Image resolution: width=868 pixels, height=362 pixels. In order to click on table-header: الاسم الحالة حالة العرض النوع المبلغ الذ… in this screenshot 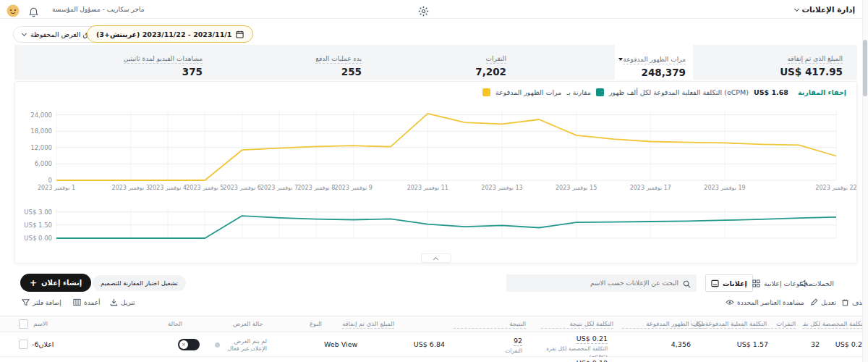, I will do `click(434, 324)`.